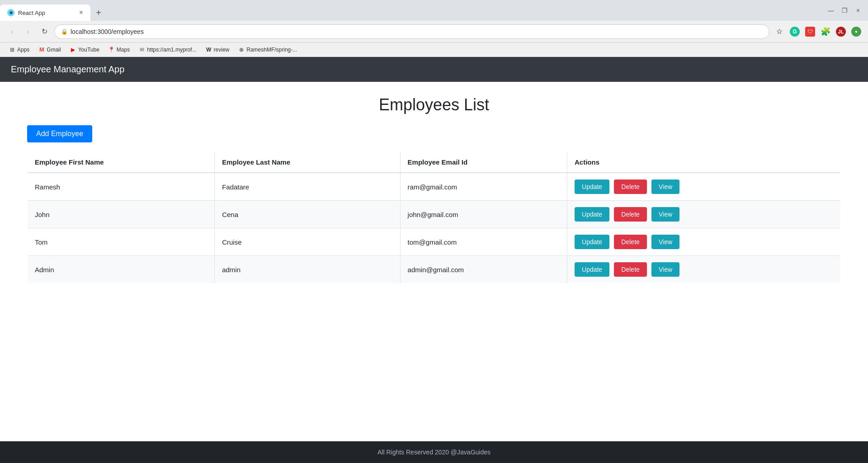 This screenshot has height=463, width=868. I want to click on bookmark-apps-label: Apps, so click(24, 50).